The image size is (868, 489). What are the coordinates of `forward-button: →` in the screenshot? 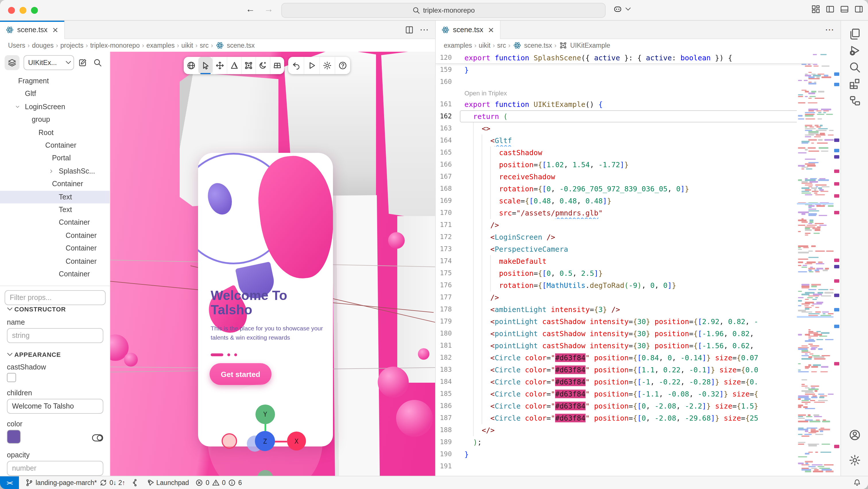 It's located at (269, 9).